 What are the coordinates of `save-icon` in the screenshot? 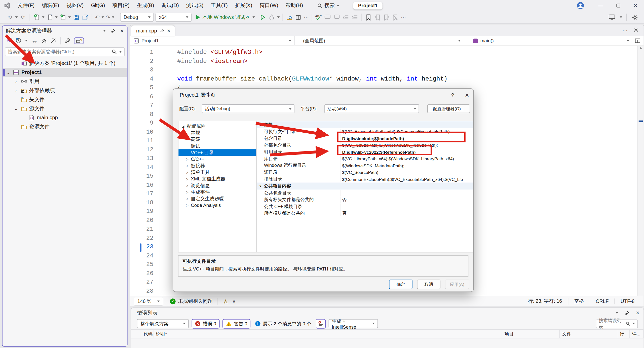 It's located at (76, 17).